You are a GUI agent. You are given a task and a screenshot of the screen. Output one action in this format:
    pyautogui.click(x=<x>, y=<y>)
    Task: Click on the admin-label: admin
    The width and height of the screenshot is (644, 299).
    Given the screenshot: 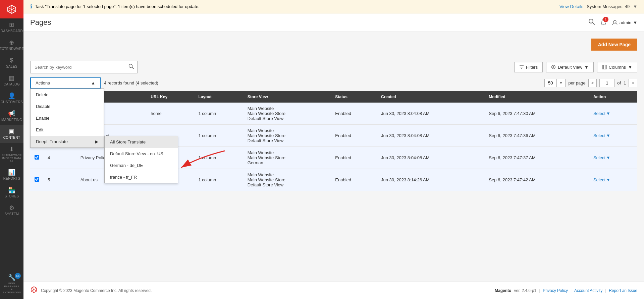 What is the action you would take?
    pyautogui.click(x=625, y=23)
    